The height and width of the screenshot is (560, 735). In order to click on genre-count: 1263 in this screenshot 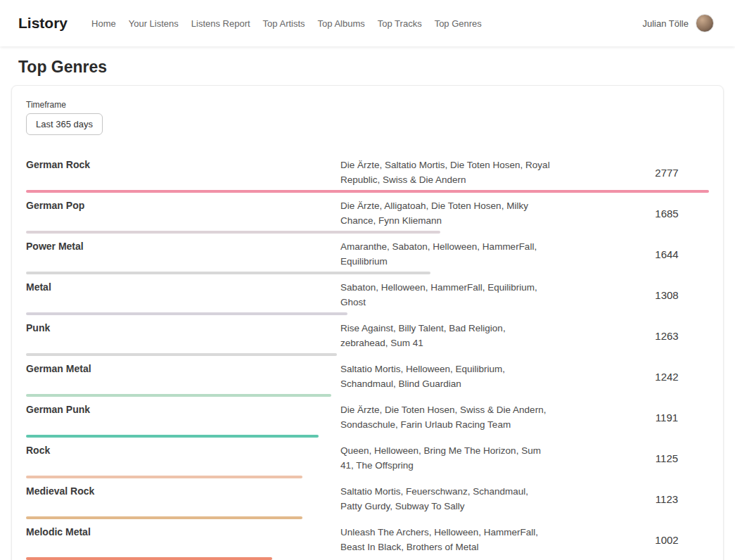, I will do `click(667, 336)`.